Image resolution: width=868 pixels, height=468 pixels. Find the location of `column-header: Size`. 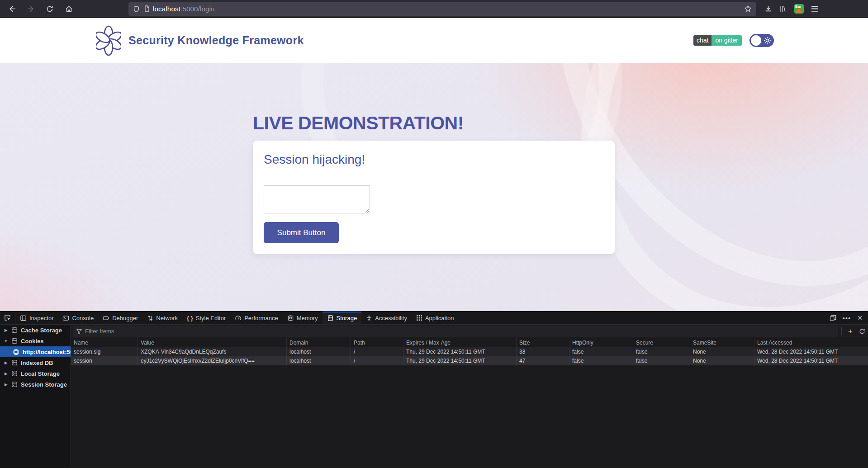

column-header: Size is located at coordinates (543, 343).